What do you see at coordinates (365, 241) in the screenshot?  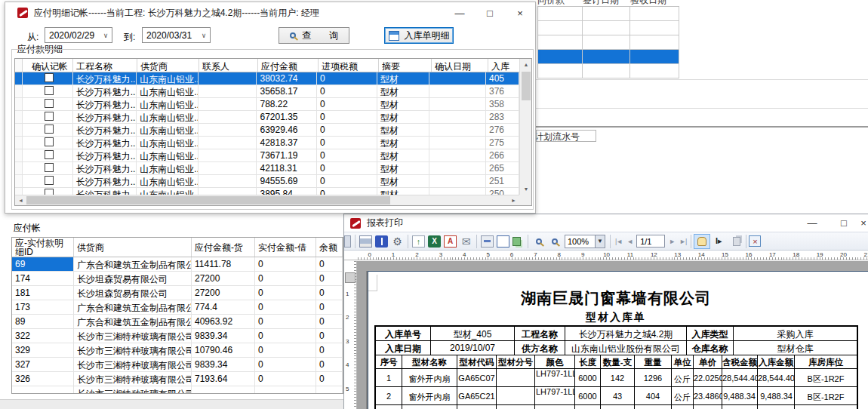 I see `print-icon` at bounding box center [365, 241].